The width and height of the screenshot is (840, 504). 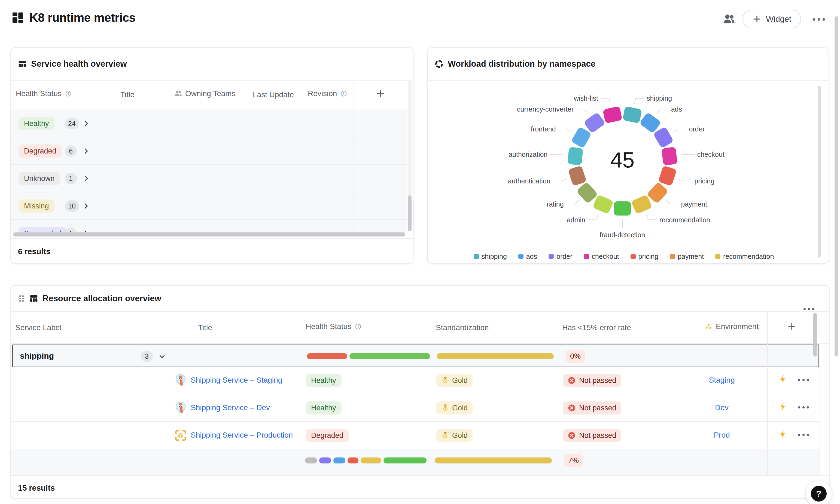 What do you see at coordinates (819, 492) in the screenshot?
I see `help-button: ?` at bounding box center [819, 492].